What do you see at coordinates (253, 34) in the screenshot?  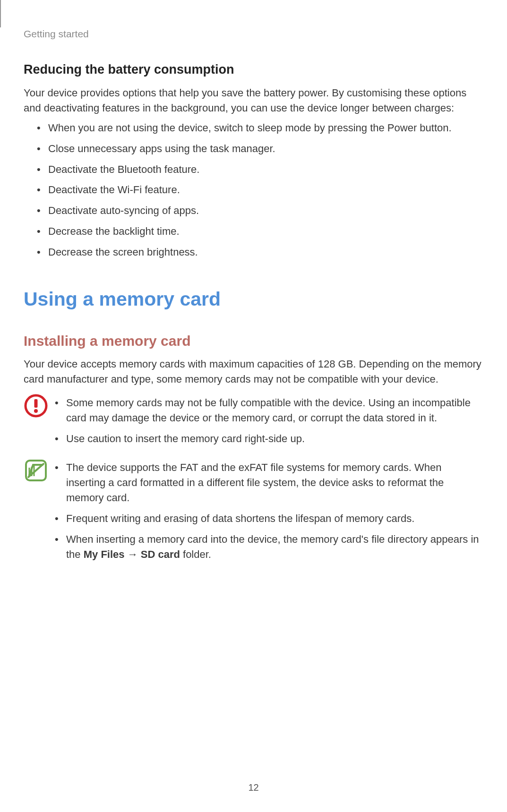 I see `section-header: Getting started` at bounding box center [253, 34].